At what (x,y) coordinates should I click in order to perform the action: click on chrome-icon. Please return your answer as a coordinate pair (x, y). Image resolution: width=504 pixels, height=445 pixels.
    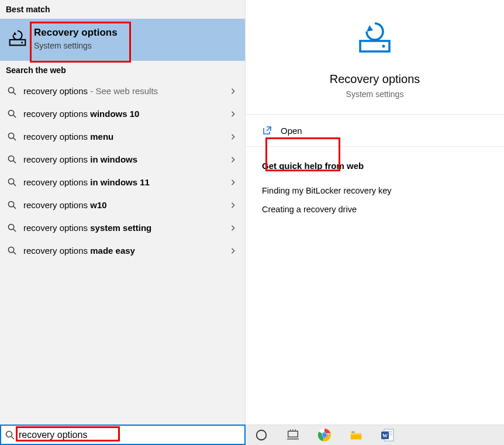
    Looking at the image, I should click on (325, 435).